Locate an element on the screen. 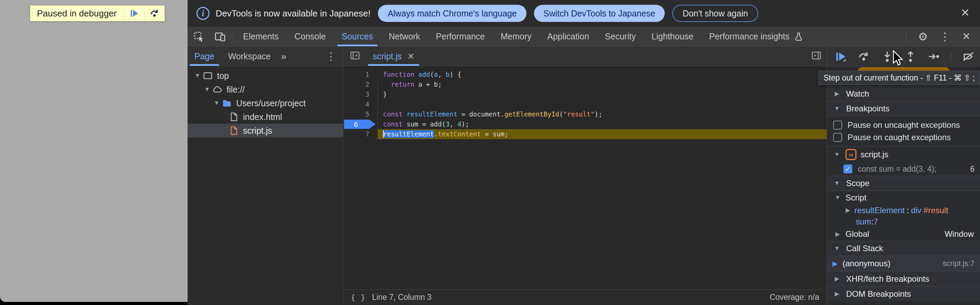 This screenshot has width=980, height=305. dont-show-again-button: Don't show again is located at coordinates (715, 14).